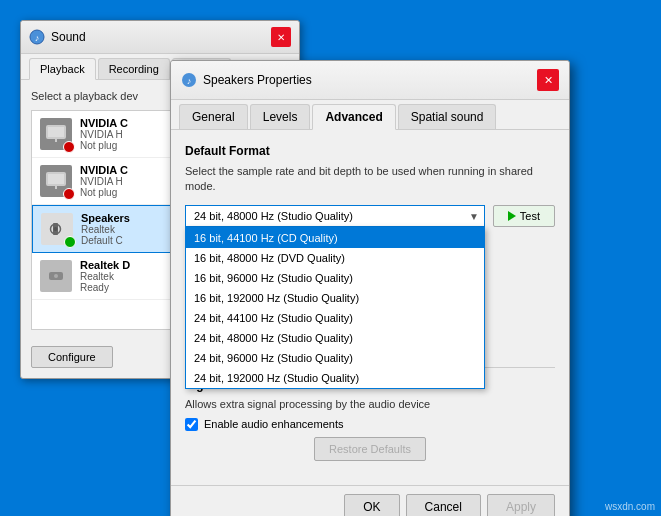 This screenshot has height=516, width=661. I want to click on dropdown-list: 16 bit, 44100 Hz (CD Quality) 16 bit, 48…, so click(335, 308).